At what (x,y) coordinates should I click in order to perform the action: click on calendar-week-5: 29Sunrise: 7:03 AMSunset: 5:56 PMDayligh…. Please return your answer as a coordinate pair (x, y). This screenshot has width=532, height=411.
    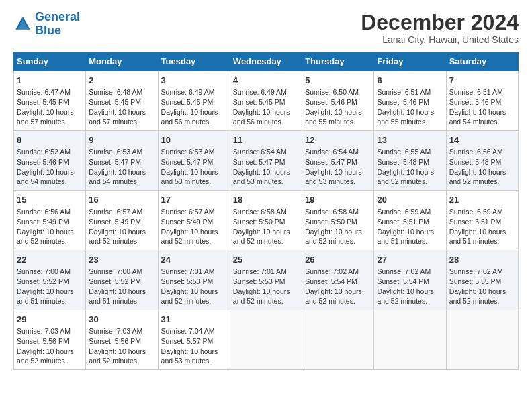
    Looking at the image, I should click on (266, 340).